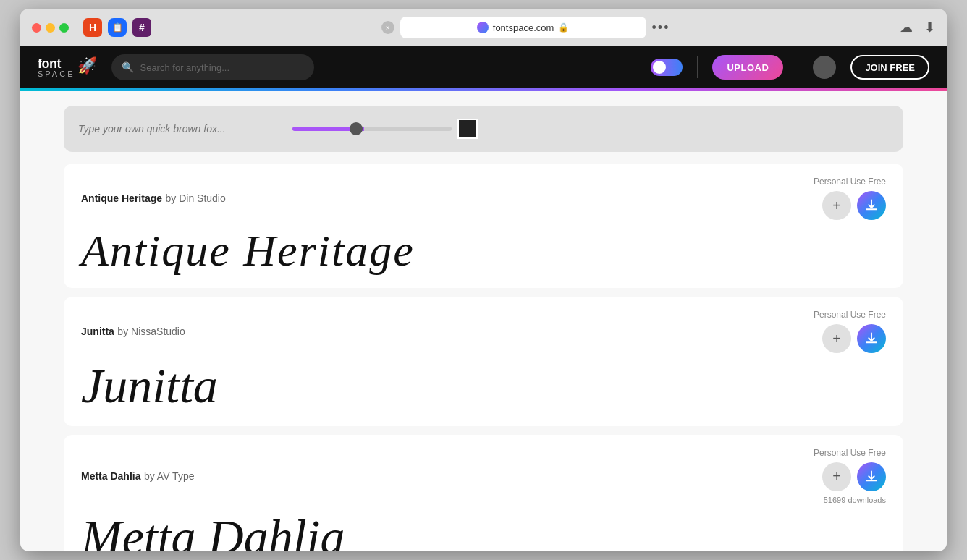 Image resolution: width=967 pixels, height=560 pixels. What do you see at coordinates (483, 27) in the screenshot?
I see `site-favicon` at bounding box center [483, 27].